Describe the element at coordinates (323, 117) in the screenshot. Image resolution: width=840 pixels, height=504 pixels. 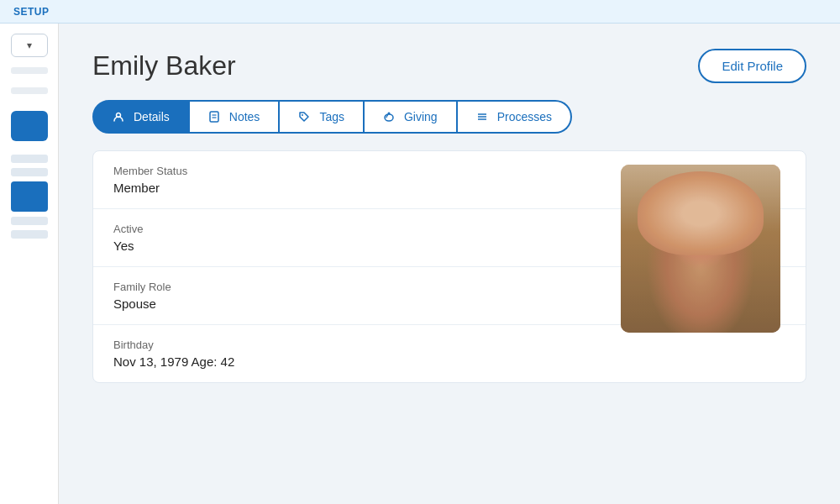
I see `tab-tags: Tags` at that location.